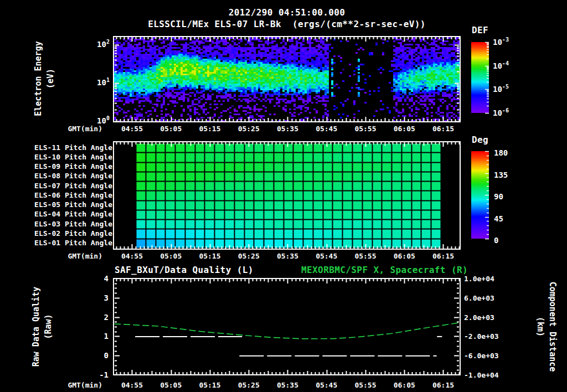 The image size is (567, 392). I want to click on p2-row-label: ELS-06 Pitch Angle, so click(65, 195).